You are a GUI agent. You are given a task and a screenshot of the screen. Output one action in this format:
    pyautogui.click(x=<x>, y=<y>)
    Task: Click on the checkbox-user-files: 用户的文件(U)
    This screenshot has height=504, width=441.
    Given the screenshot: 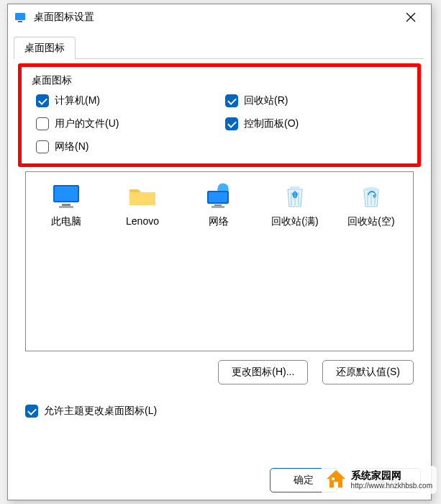 What is the action you would take?
    pyautogui.click(x=127, y=124)
    